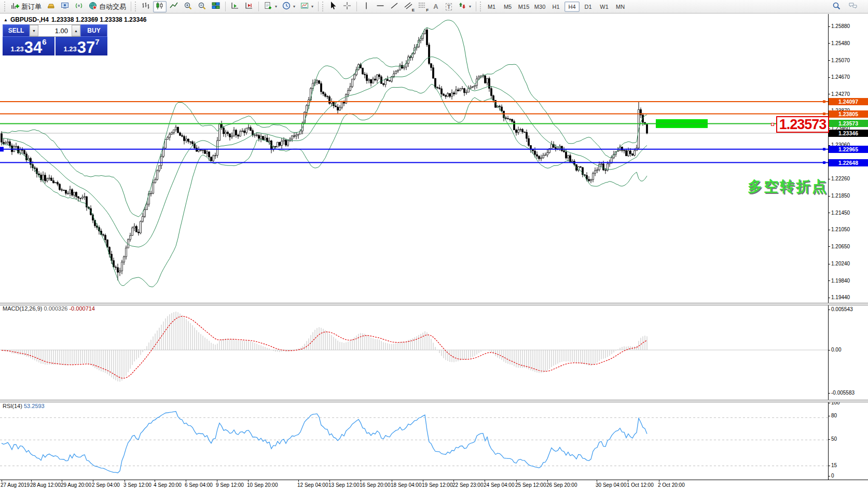 The height and width of the screenshot is (491, 868). What do you see at coordinates (16, 31) in the screenshot?
I see `sell-button: SELL` at bounding box center [16, 31].